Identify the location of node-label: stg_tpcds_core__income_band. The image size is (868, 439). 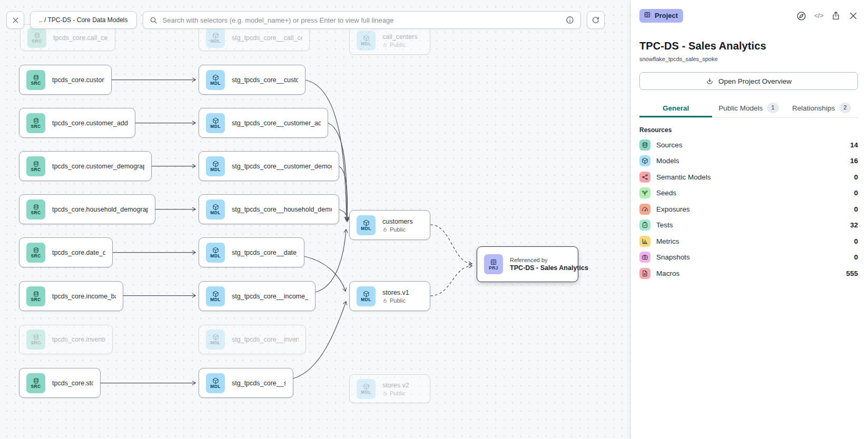
(270, 296).